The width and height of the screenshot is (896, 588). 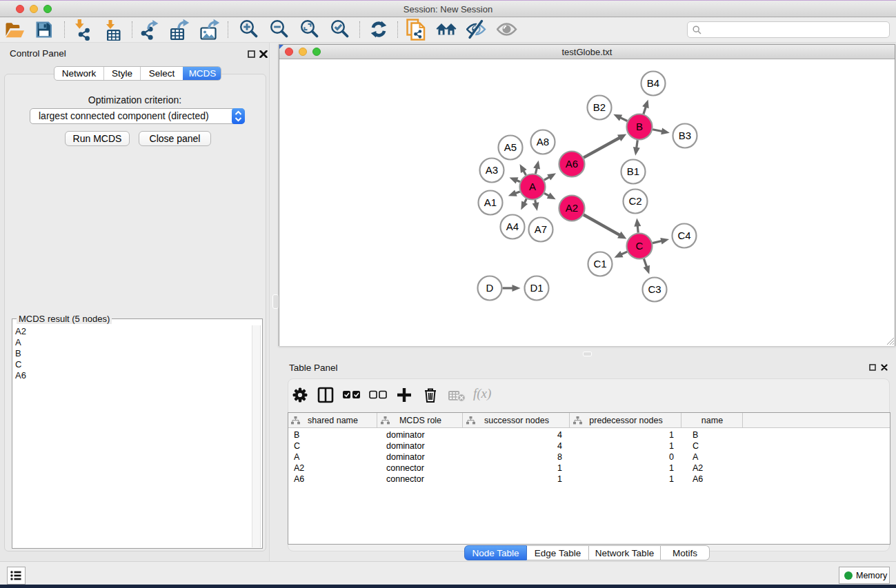 I want to click on svg-text: A2, so click(x=572, y=208).